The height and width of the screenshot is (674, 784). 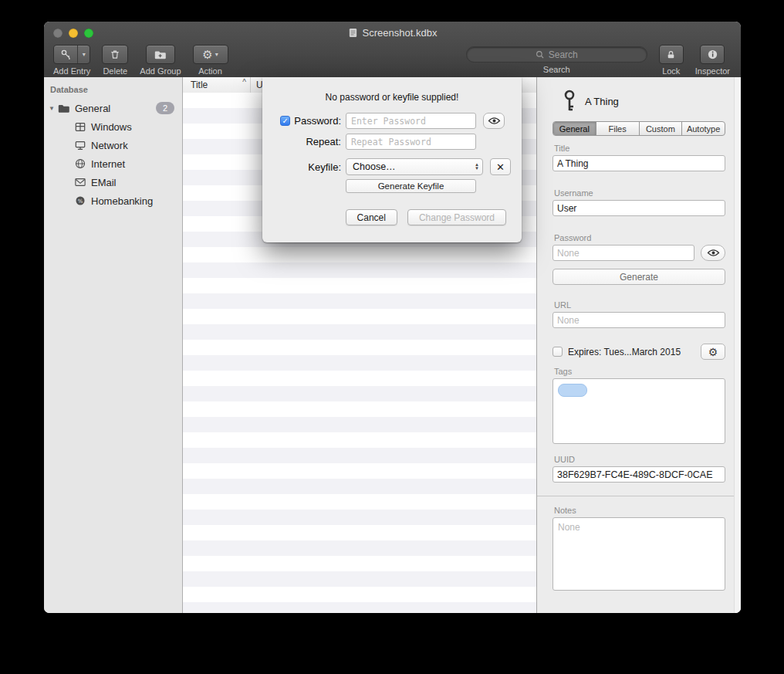 What do you see at coordinates (113, 145) in the screenshot?
I see `sidebar-item-network: Network` at bounding box center [113, 145].